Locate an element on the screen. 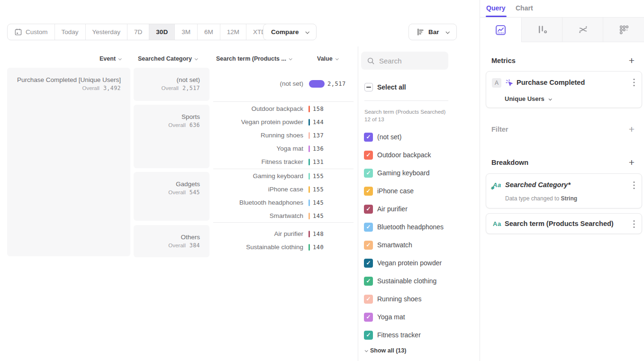 This screenshot has height=361, width=644. legend-item: Fitness tracker is located at coordinates (392, 335).